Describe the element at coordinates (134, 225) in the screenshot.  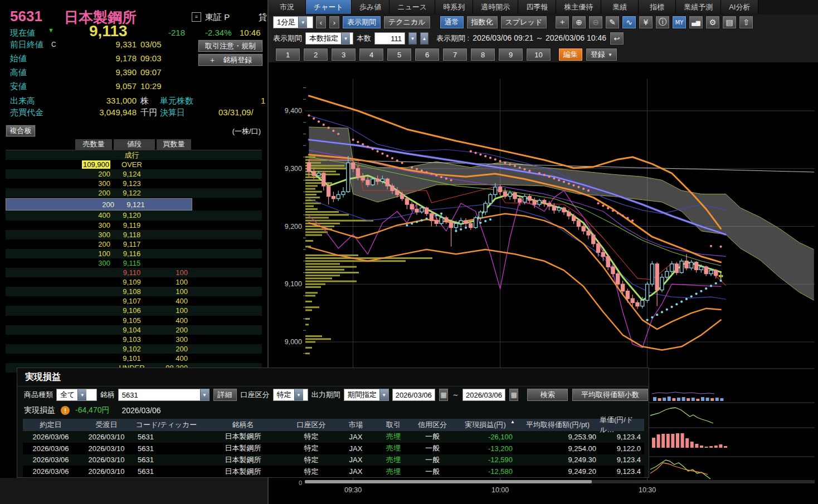
I see `order-book-row: 3009,119` at that location.